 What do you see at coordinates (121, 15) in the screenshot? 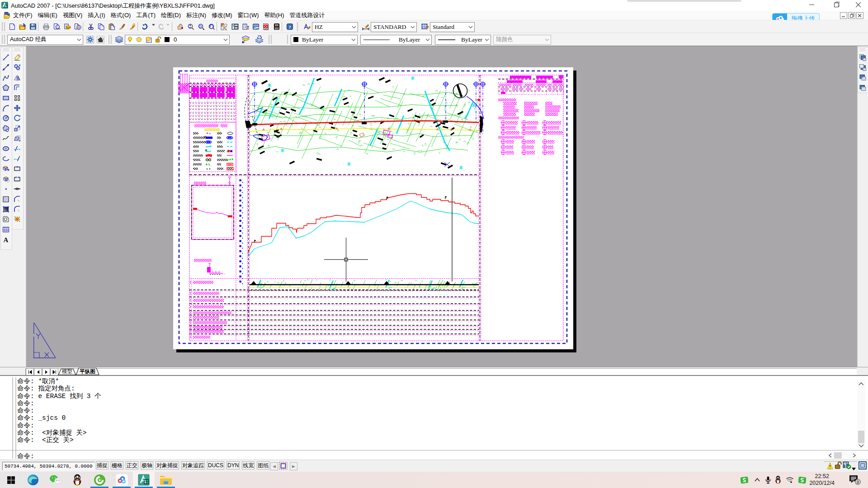
I see `menu-item: 格式(O)` at bounding box center [121, 15].